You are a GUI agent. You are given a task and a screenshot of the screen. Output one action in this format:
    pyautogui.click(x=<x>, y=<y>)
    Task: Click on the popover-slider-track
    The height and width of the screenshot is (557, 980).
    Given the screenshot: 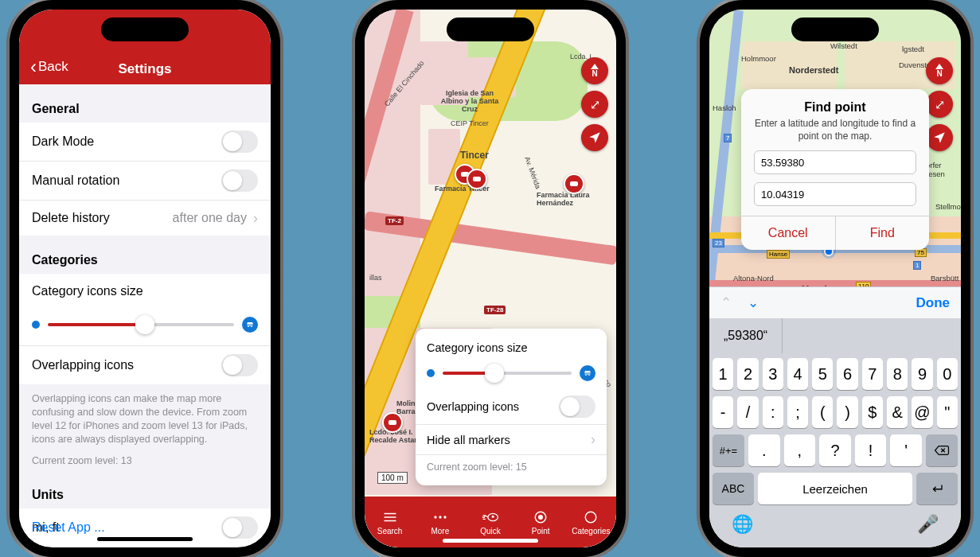 What is the action you would take?
    pyautogui.click(x=507, y=373)
    